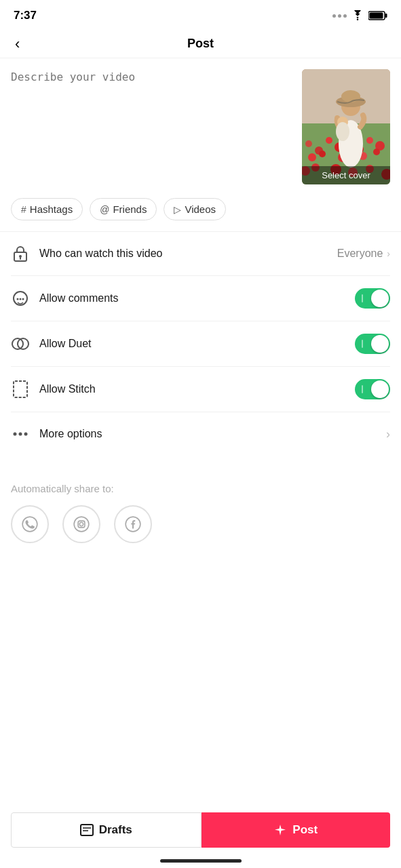  Describe the element at coordinates (104, 210) in the screenshot. I see `at-icon: @` at that location.